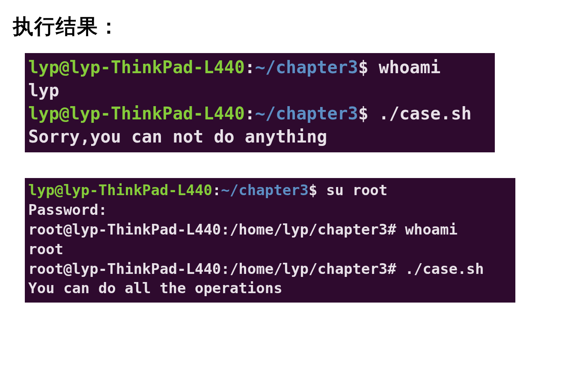  Describe the element at coordinates (288, 27) in the screenshot. I see `section-heading: 执行结果：` at that location.